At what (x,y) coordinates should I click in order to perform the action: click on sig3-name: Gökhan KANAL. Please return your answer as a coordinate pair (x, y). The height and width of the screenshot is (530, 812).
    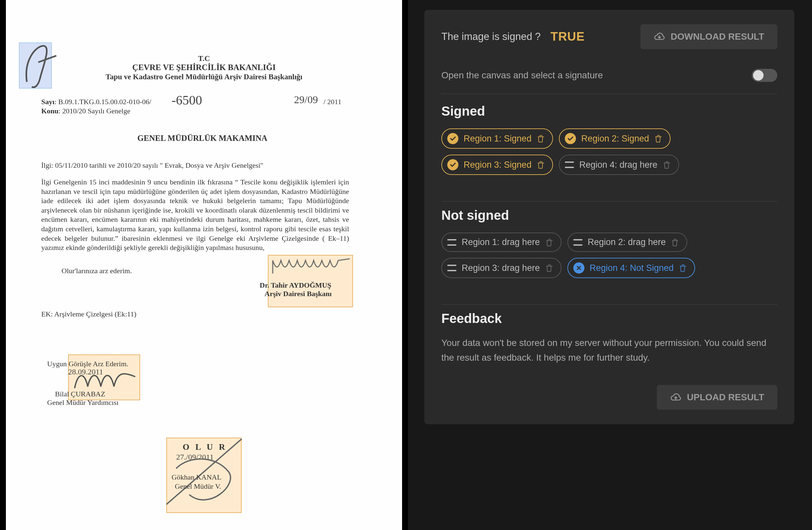
    Looking at the image, I should click on (197, 477).